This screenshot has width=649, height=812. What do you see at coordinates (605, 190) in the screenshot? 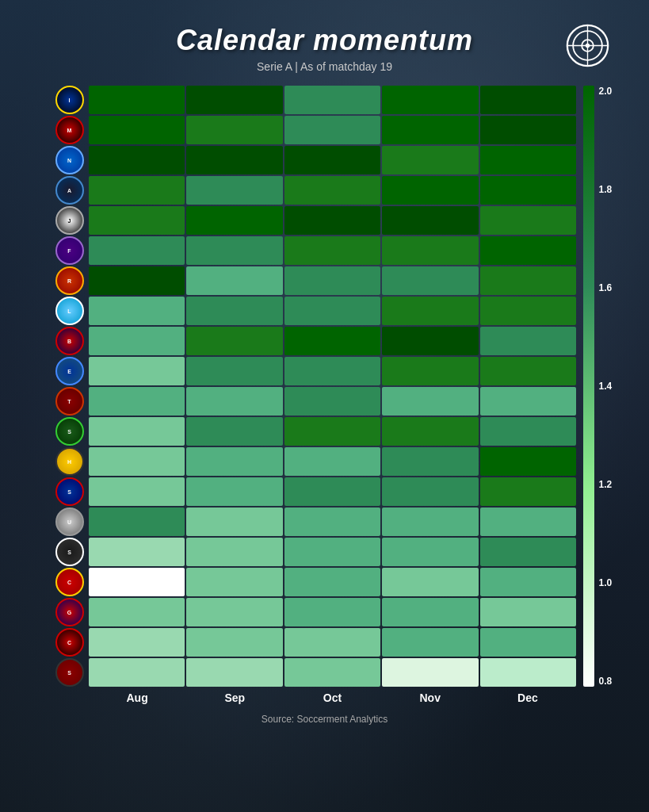
I see `y-axis-label: 1.8` at bounding box center [605, 190].